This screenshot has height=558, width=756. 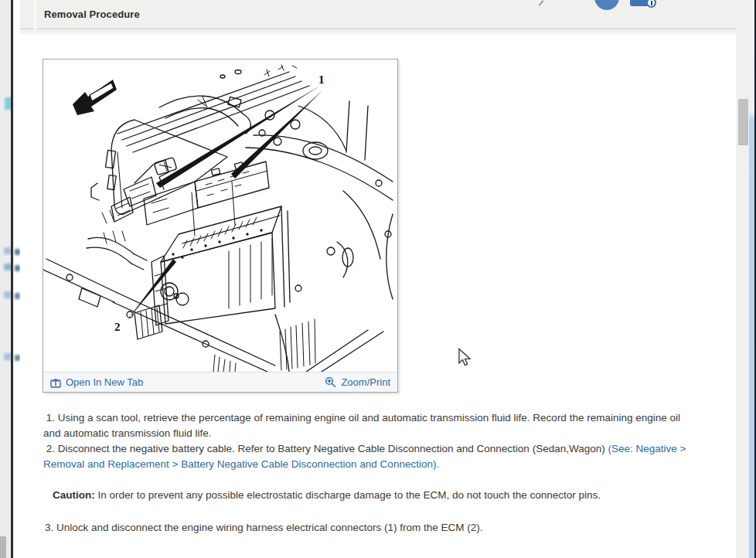 What do you see at coordinates (104, 382) in the screenshot?
I see `open-in-new-tab-label: Open In New Tab` at bounding box center [104, 382].